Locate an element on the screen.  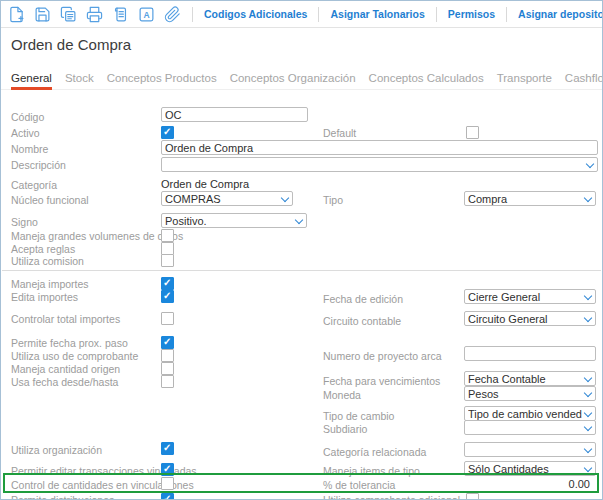
moneda-select: Pesos is located at coordinates (530, 394).